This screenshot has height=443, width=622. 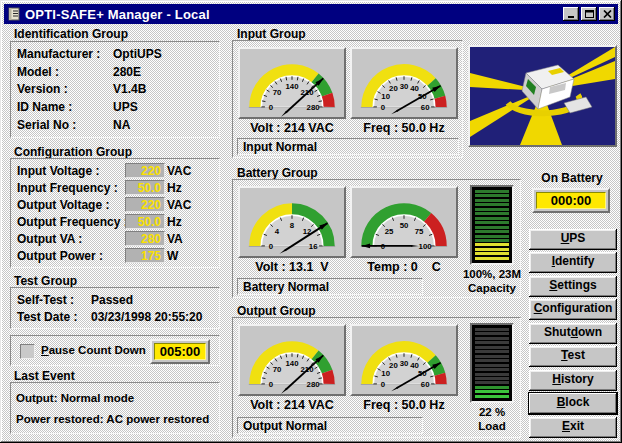 What do you see at coordinates (115, 398) in the screenshot?
I see `last-event-line-1: Output: Normal mode` at bounding box center [115, 398].